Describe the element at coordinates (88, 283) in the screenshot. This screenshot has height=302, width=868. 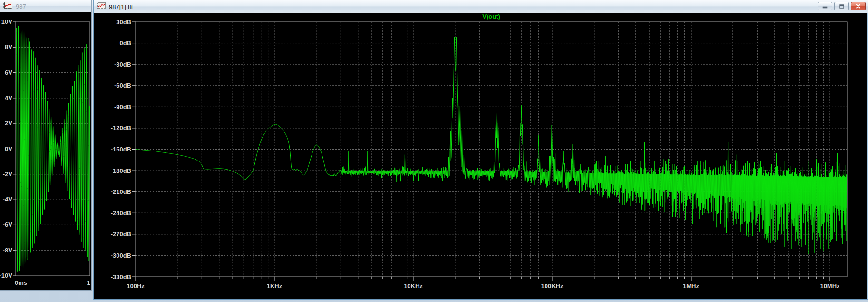
I see `x-axis-label: 1` at that location.